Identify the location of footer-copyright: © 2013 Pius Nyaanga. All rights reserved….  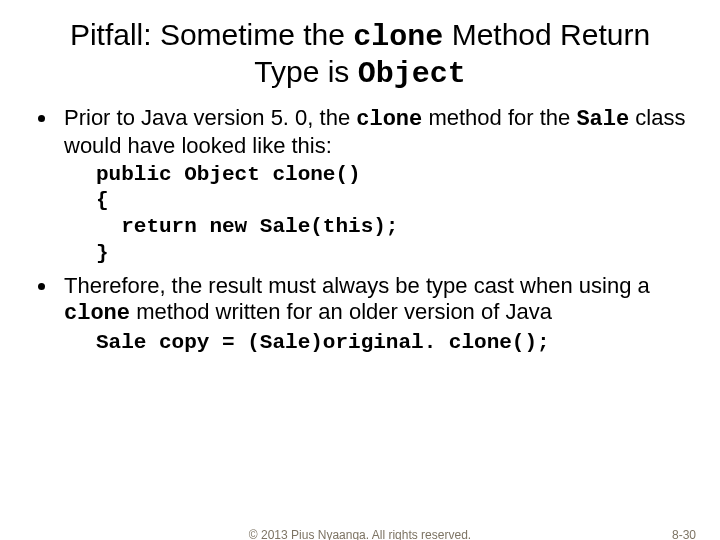
(360, 534).